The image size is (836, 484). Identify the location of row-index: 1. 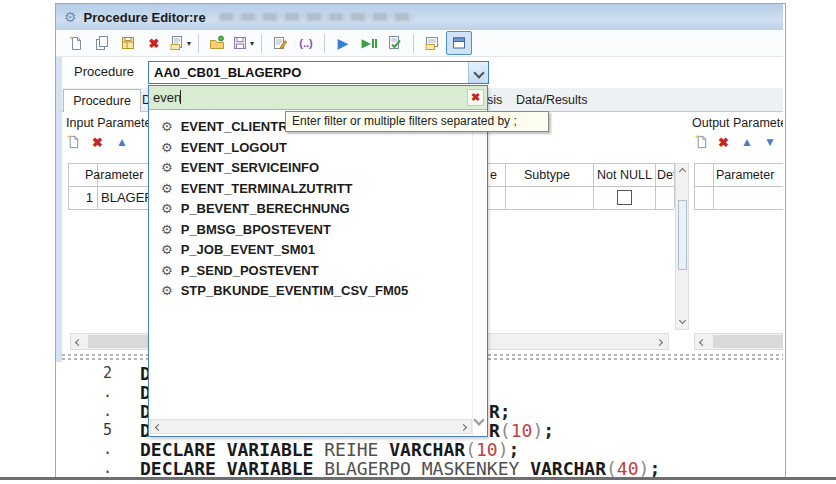
(86, 198).